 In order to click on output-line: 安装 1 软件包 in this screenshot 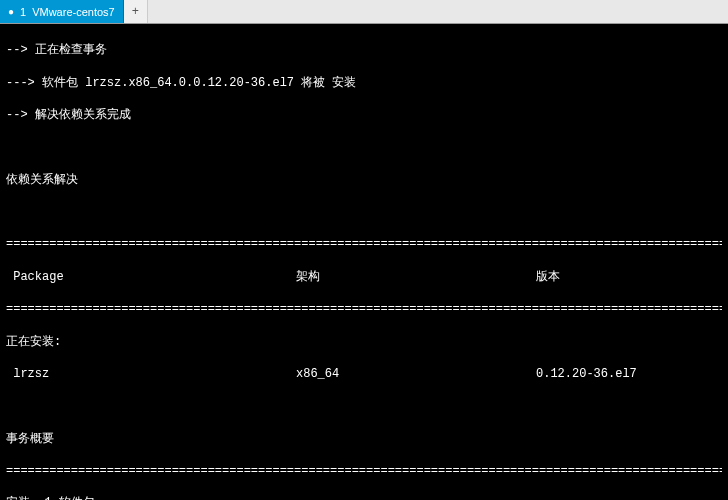, I will do `click(364, 498)`.